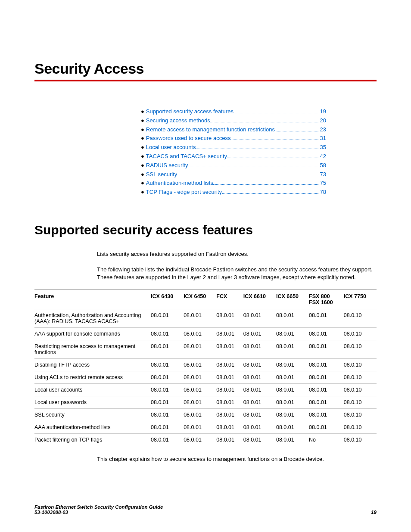 This screenshot has width=411, height=532. Describe the element at coordinates (234, 175) in the screenshot. I see `toc-entry: ●SSL security73` at that location.